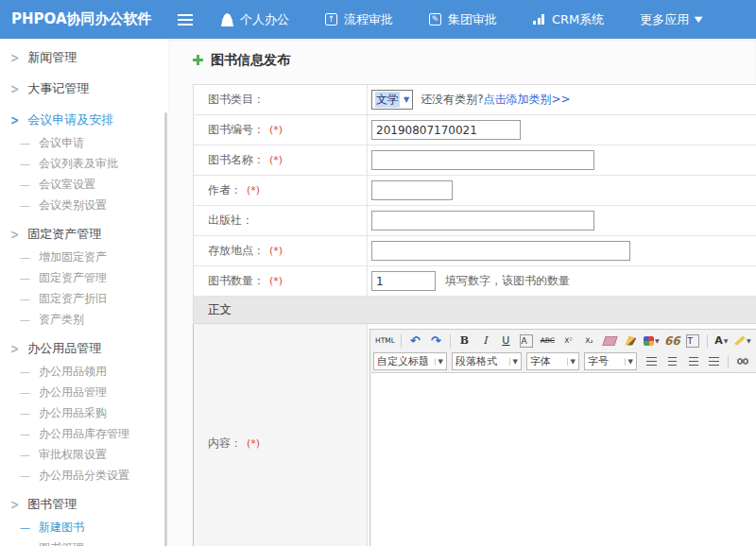 Image resolution: width=756 pixels, height=546 pixels. What do you see at coordinates (553, 361) in the screenshot?
I see `font-family-select: 字体▼` at bounding box center [553, 361].